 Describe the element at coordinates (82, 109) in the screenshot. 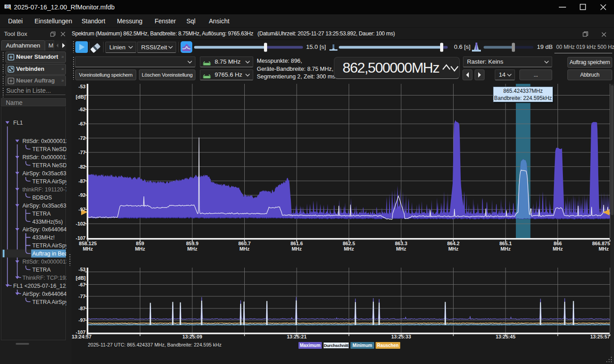

I see `svg-text: -62` at that location.